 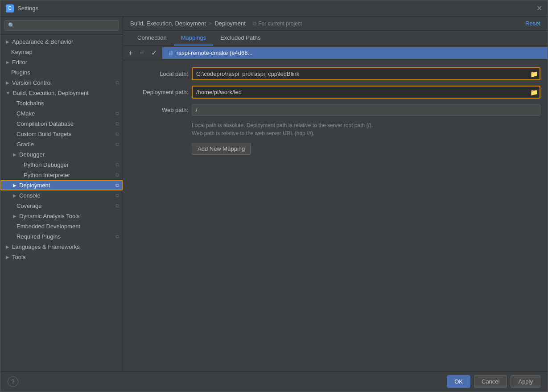 What do you see at coordinates (62, 52) in the screenshot?
I see `sidebar-item-keymap: Keymap` at bounding box center [62, 52].